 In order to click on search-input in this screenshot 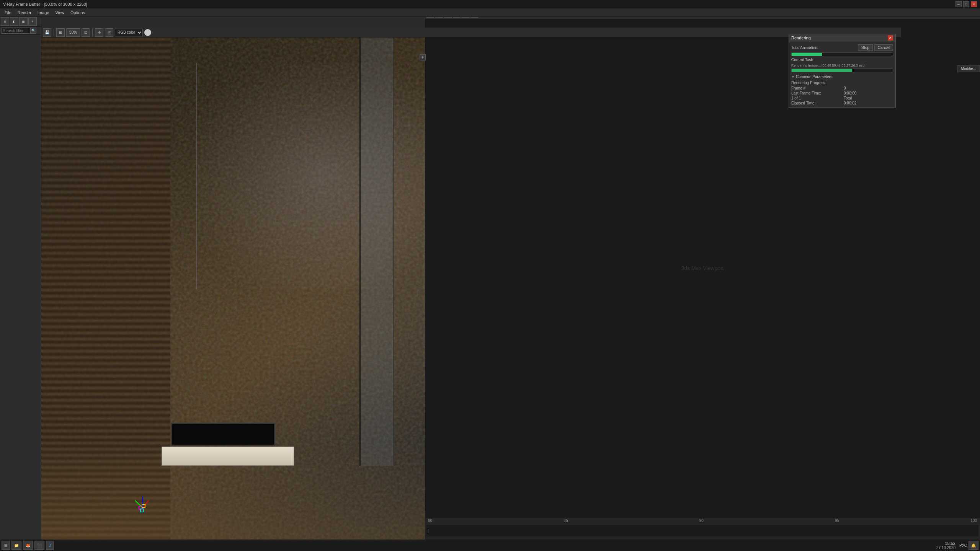, I will do `click(16, 31)`.